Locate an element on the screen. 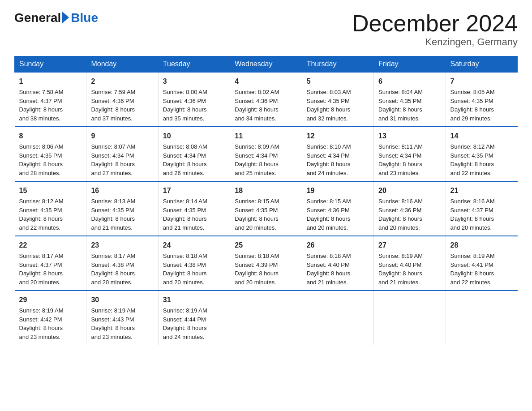 The image size is (532, 411). calendar-header-monday: Monday is located at coordinates (122, 64).